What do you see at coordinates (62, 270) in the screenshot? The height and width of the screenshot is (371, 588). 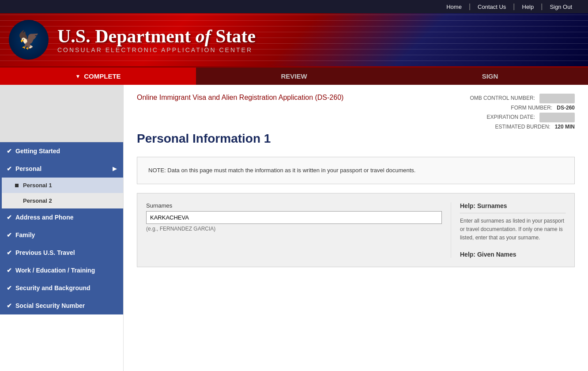 I see `sidebar-item-work: ✔ Work / Education / Training` at bounding box center [62, 270].